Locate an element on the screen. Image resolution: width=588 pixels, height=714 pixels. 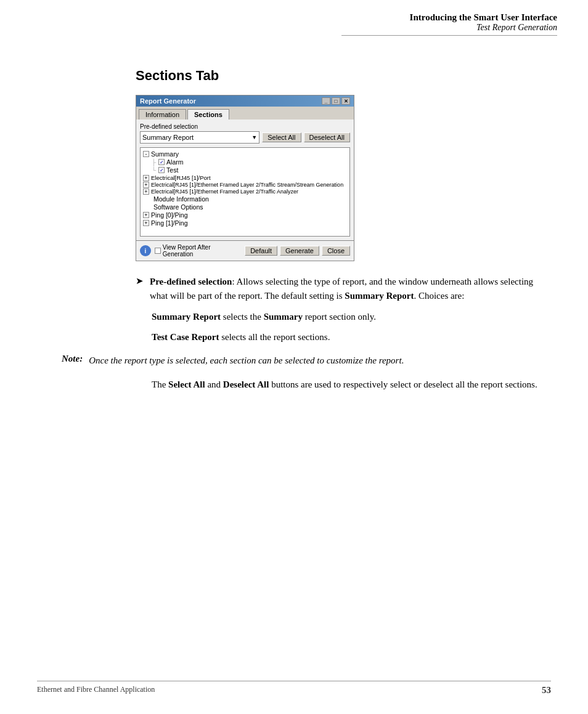
close-button: ✕ is located at coordinates (346, 101).